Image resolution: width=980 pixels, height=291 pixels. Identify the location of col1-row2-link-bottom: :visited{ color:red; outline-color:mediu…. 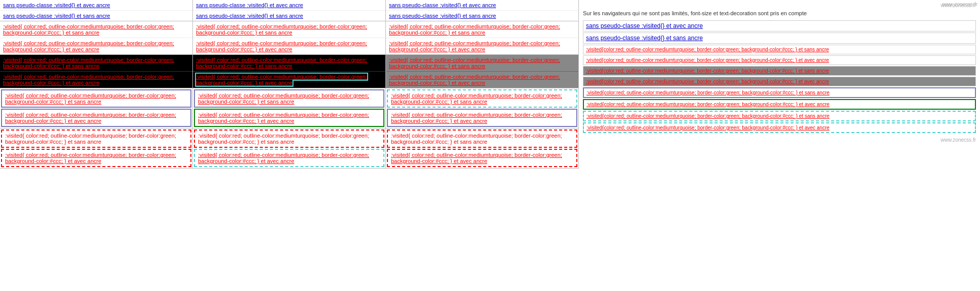
(88, 46).